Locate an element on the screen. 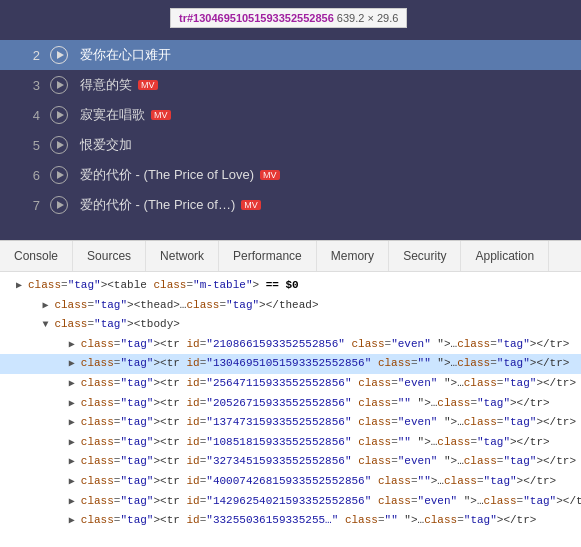 The height and width of the screenshot is (547, 581). dom-content: class="tag"><tbody> is located at coordinates (116, 324).